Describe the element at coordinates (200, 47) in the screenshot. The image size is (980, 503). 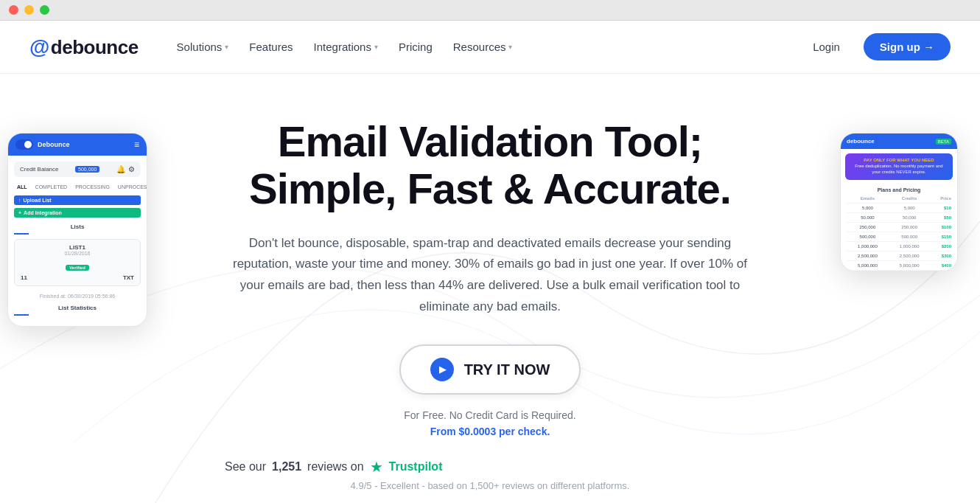
I see `nav-solutions-label: Solutions` at that location.